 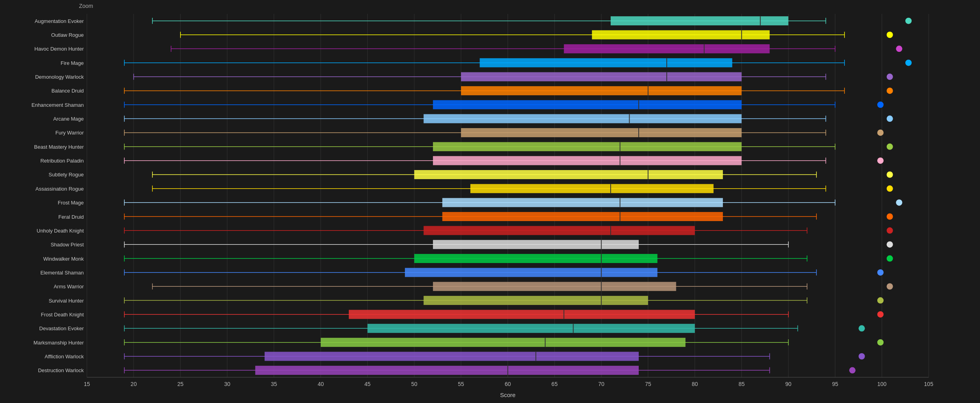 What do you see at coordinates (788, 384) in the screenshot?
I see `svg-text: 90` at bounding box center [788, 384].